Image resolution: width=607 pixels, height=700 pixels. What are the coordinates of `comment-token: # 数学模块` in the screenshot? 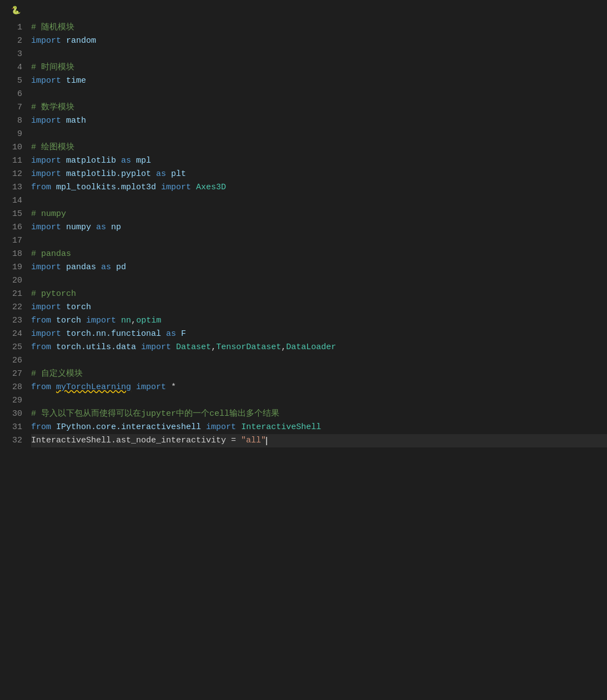 It's located at (53, 108).